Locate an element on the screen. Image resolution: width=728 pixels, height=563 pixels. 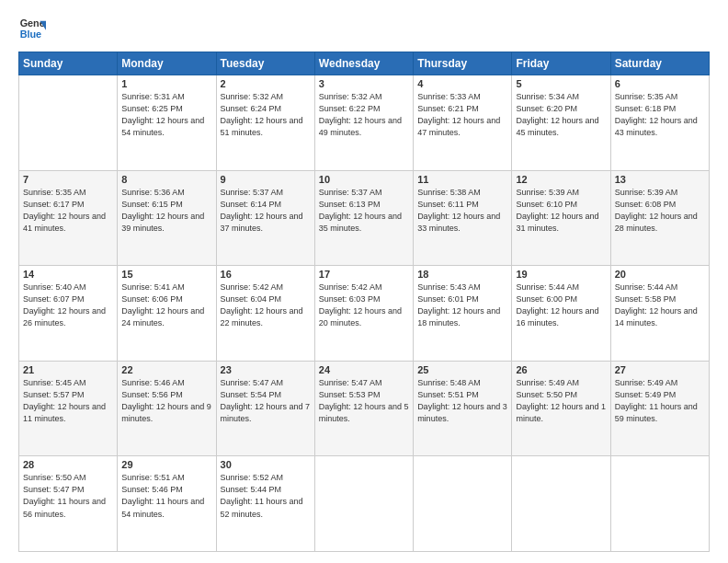
header: General Blue is located at coordinates (364, 29).